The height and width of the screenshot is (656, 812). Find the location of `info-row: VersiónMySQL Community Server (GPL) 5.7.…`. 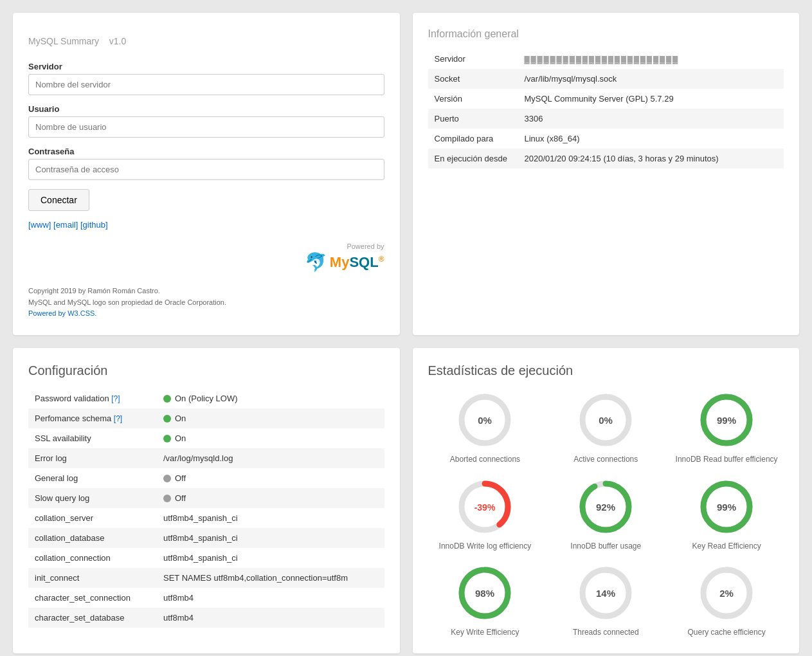

info-row: VersiónMySQL Community Server (GPL) 5.7.… is located at coordinates (606, 99).